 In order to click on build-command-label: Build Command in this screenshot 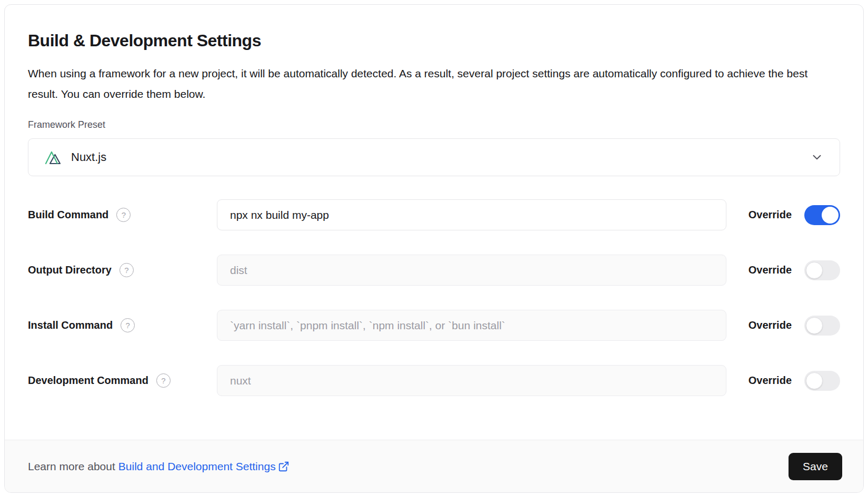, I will do `click(68, 215)`.